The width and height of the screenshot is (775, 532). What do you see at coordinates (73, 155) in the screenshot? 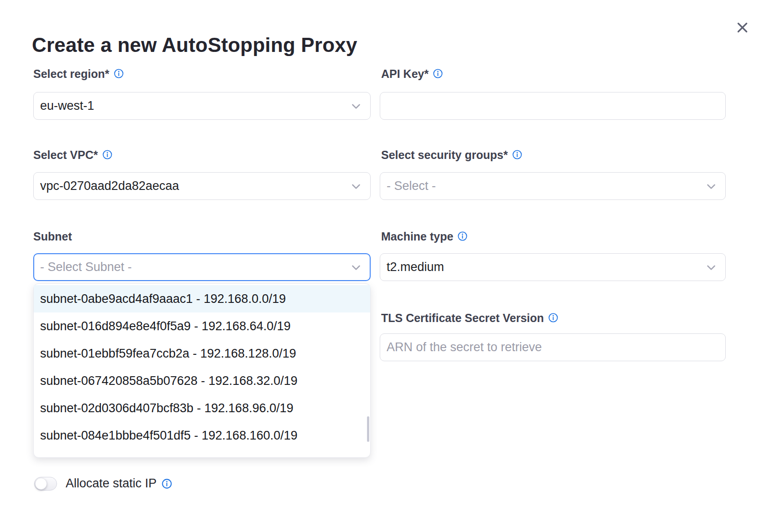
I see `vpc-label: Select VPC*` at bounding box center [73, 155].